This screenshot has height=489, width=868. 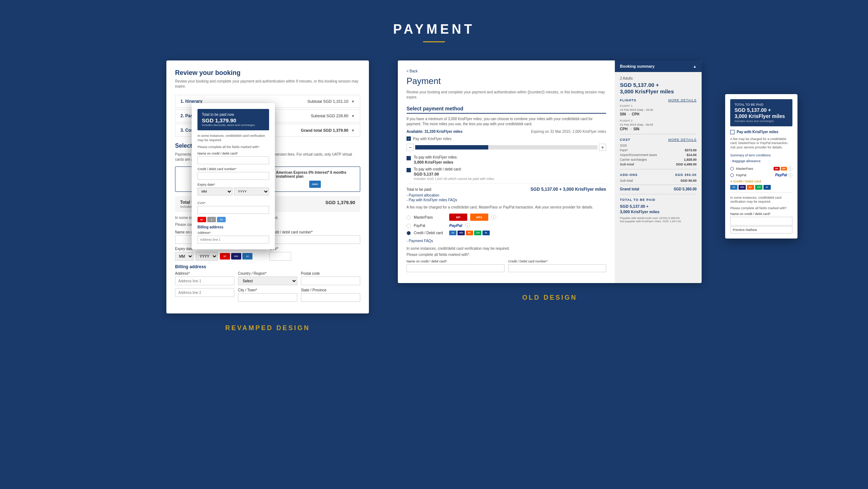 I want to click on chevron-icon: ▼, so click(x=353, y=116).